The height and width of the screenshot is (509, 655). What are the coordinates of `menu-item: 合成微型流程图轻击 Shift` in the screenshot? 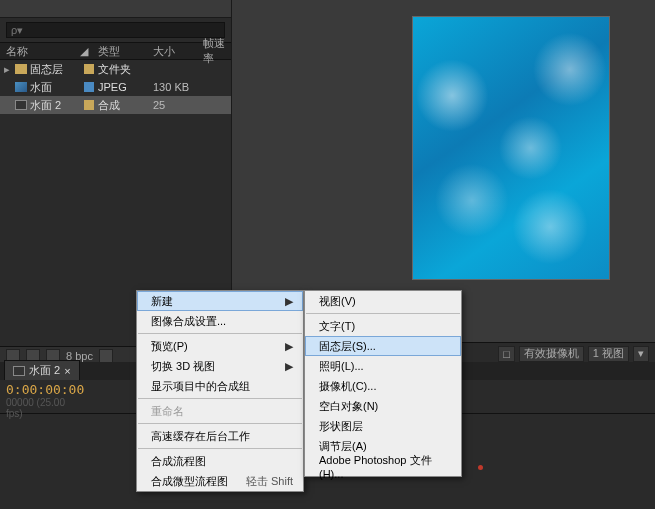 It's located at (220, 481).